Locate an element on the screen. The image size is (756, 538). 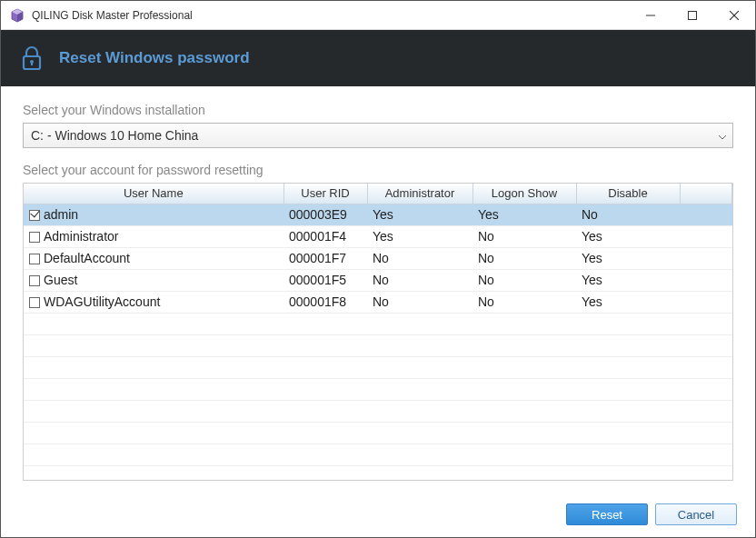
cell-name: Administrator is located at coordinates (81, 236).